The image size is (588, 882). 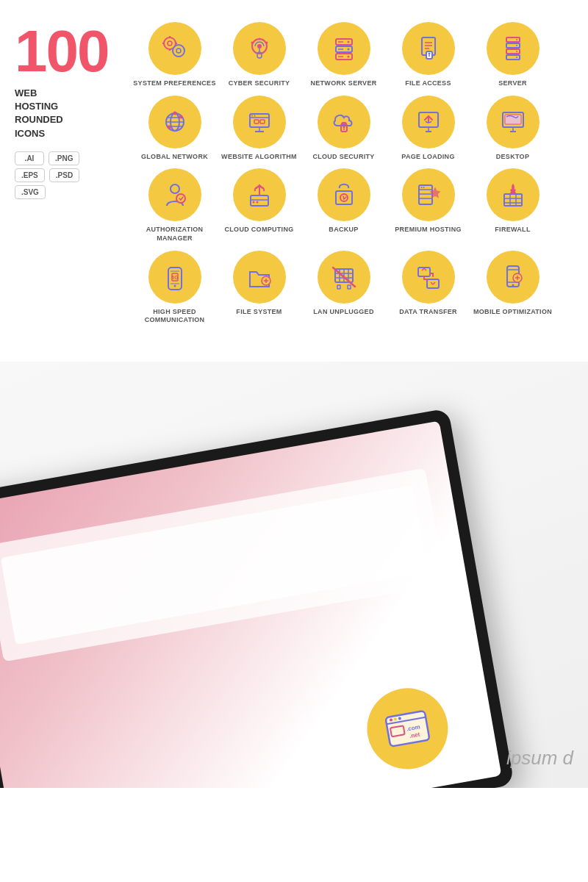 I want to click on icon-cloud-computing: CLOUD COMPUTING, so click(x=259, y=201).